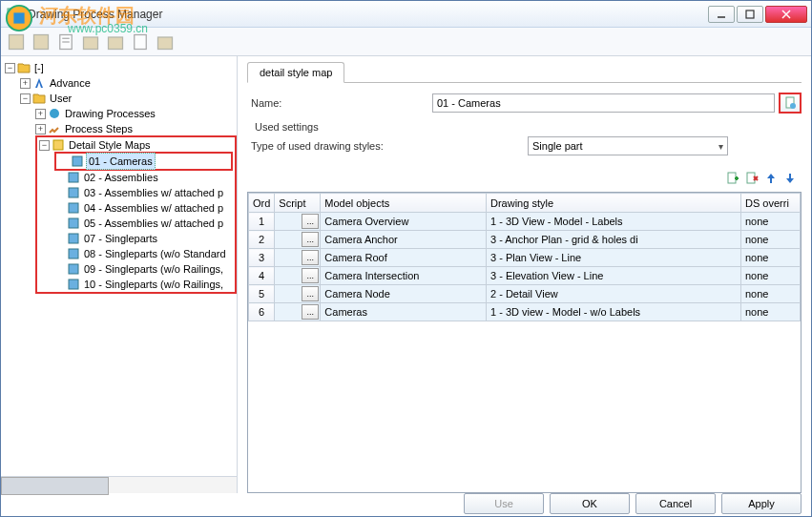 The width and height of the screenshot is (812, 517). Describe the element at coordinates (61, 98) in the screenshot. I see `tree-user: User` at that location.